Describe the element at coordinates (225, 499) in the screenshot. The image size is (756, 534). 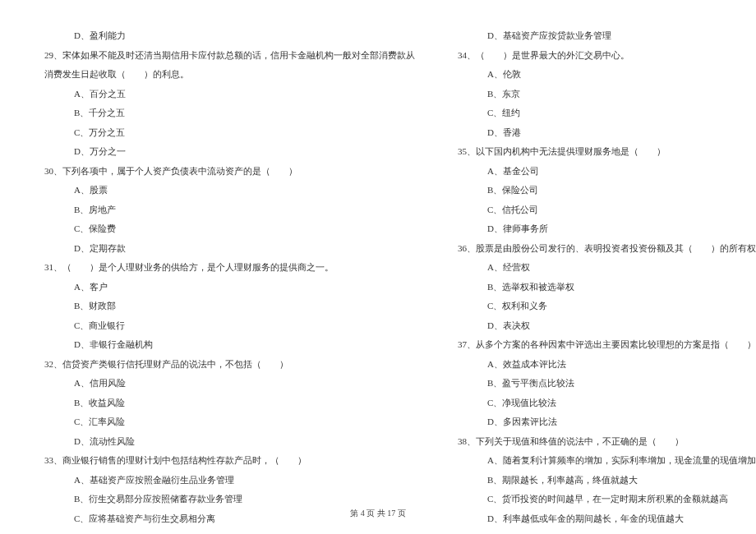
I see `q33-option-b: B、衍生交易部分应按照储蓄存款业务管理` at that location.